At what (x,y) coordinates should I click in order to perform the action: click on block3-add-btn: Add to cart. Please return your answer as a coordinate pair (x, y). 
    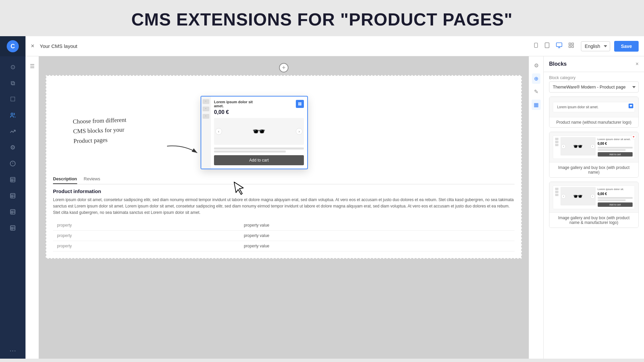
    Looking at the image, I should click on (615, 204).